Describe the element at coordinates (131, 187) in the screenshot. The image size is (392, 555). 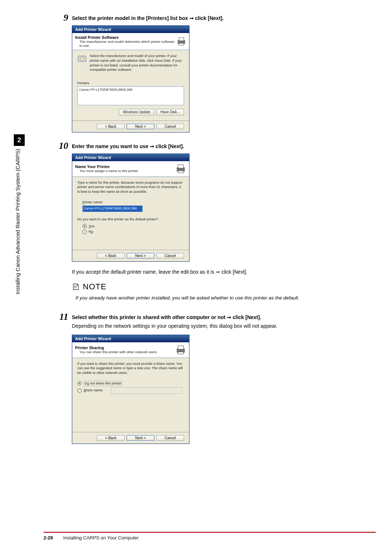
I see `wizard-body-text: Type a name for this printer. Because so…` at that location.